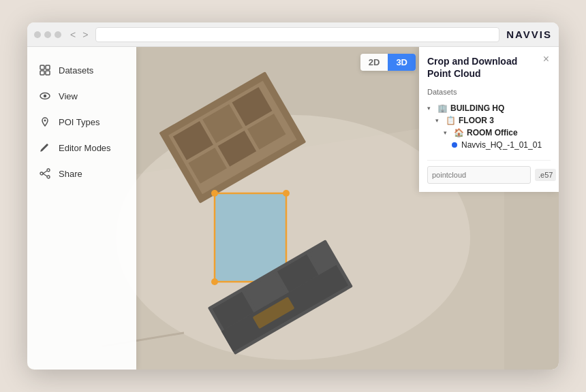 The image size is (586, 392). What do you see at coordinates (388, 63) in the screenshot?
I see `view-toggle: 2D 3D` at bounding box center [388, 63].